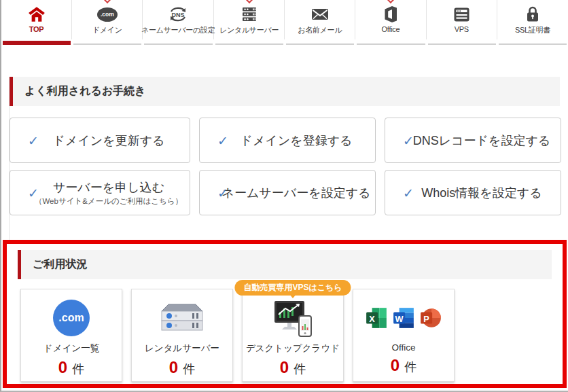 The image size is (568, 392). I want to click on home-icon, so click(37, 14).